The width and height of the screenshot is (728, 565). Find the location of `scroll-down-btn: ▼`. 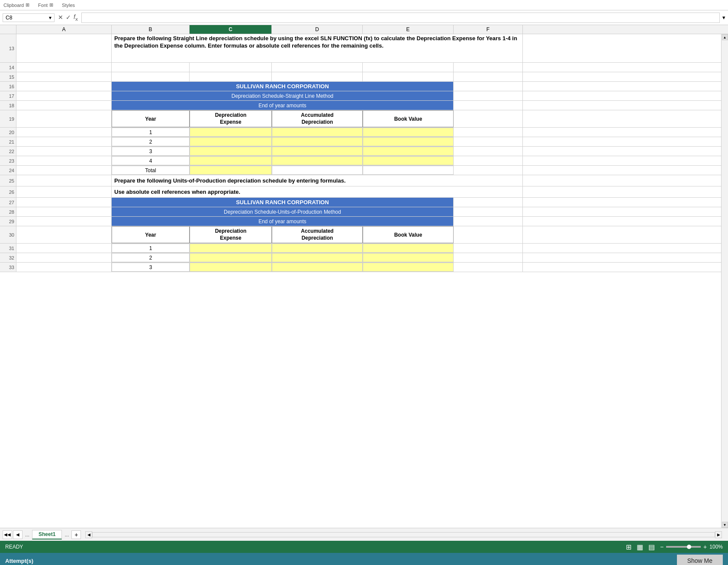

scroll-down-btn: ▼ is located at coordinates (725, 525).